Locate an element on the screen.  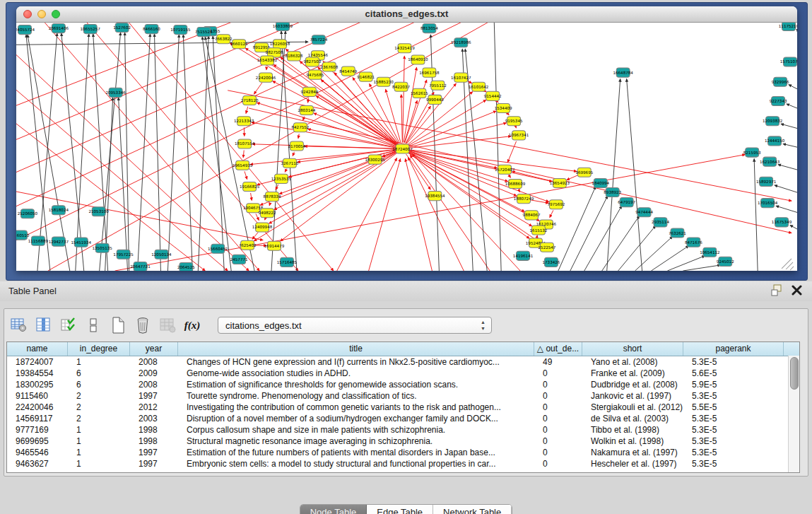
select-rows-icon is located at coordinates (69, 325).